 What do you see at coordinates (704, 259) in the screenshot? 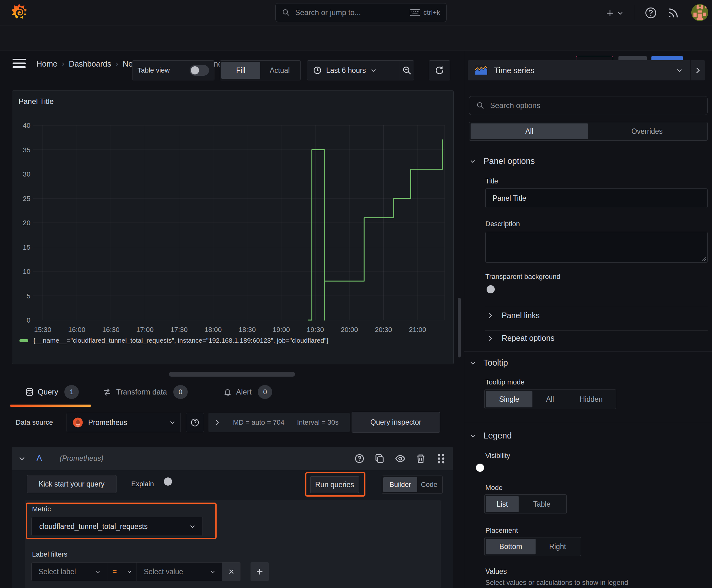
I see `resize-handle-icon` at bounding box center [704, 259].